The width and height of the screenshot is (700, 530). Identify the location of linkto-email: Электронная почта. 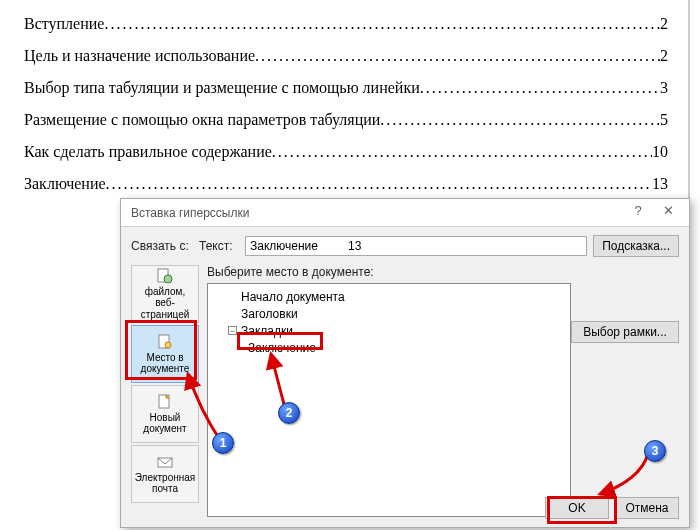
(165, 474).